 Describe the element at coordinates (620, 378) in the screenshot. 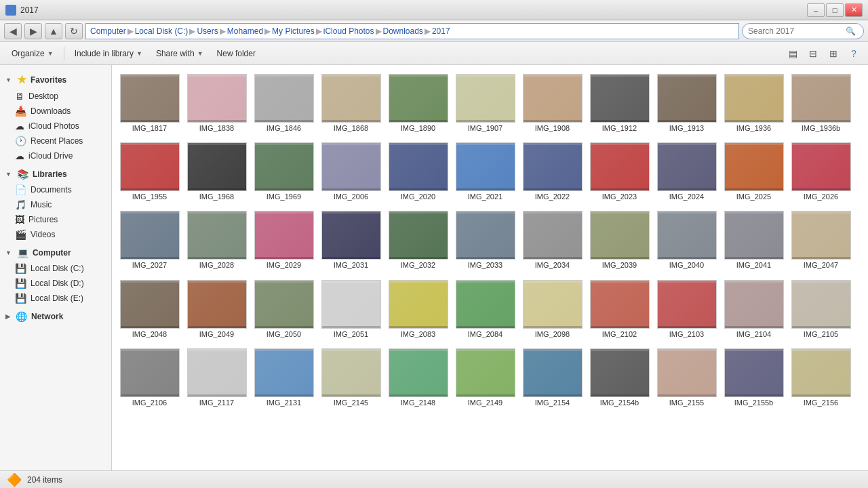

I see `list-item: IMG_2154b` at that location.